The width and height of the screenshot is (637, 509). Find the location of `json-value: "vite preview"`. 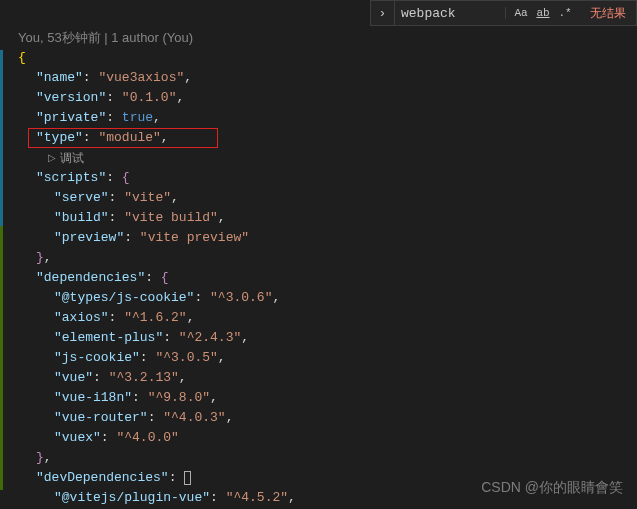

json-value: "vite preview" is located at coordinates (194, 238).